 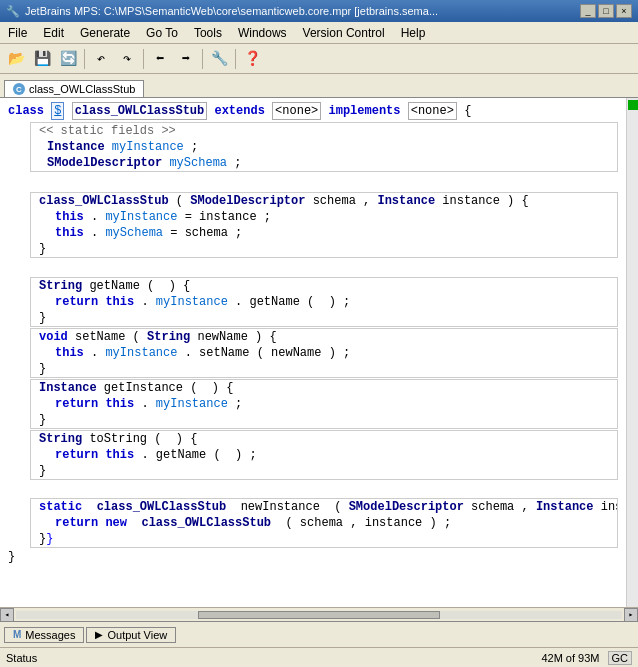 What do you see at coordinates (432, 111) in the screenshot?
I see `implements-box: <none>` at bounding box center [432, 111].